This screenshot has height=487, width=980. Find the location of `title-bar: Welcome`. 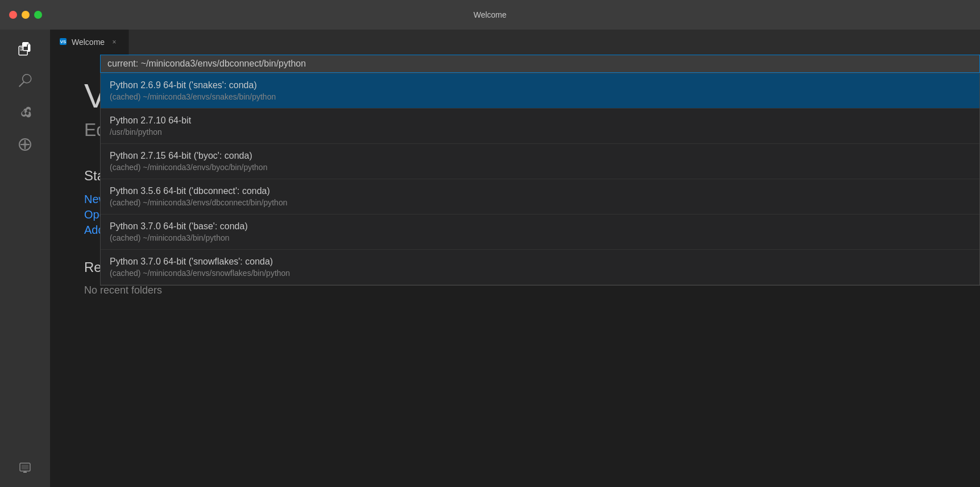

title-bar: Welcome is located at coordinates (490, 15).